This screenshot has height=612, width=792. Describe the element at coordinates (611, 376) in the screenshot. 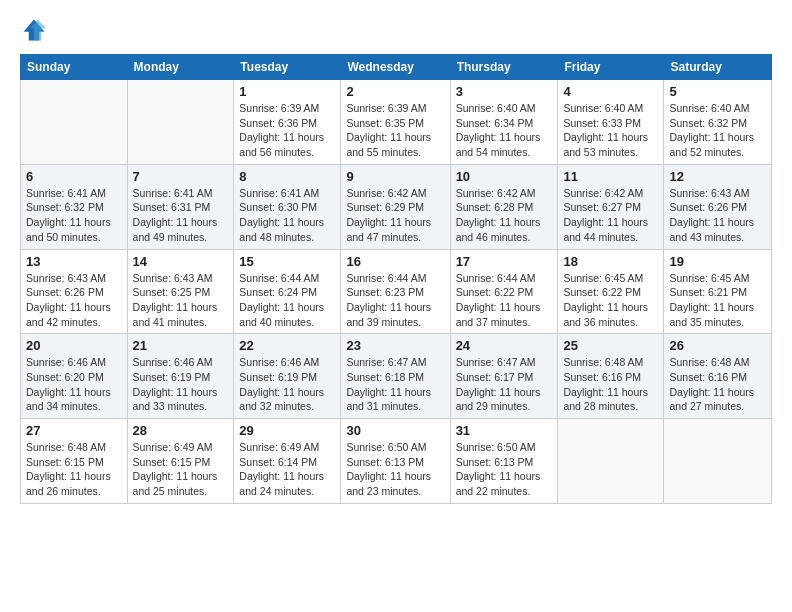

I see `calendar-cell: 25Sunrise: 6:48 AM Sunset: 6:16 PM Dayli…` at that location.